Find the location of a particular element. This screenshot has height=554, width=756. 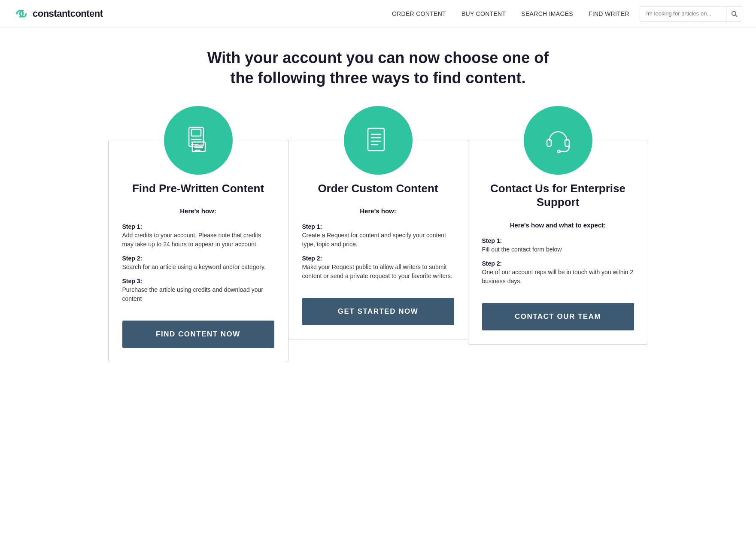

step-label-order-content-1: Step 2: is located at coordinates (378, 258).